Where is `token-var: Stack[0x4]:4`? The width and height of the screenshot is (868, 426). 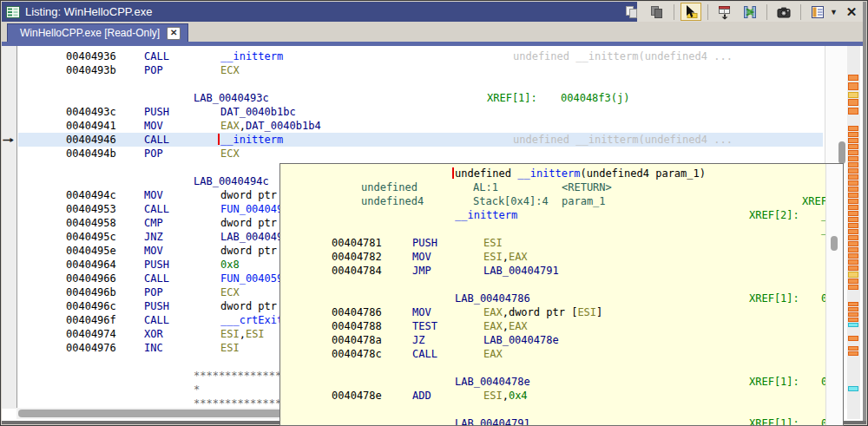 token-var: Stack[0x4]:4 is located at coordinates (510, 201).